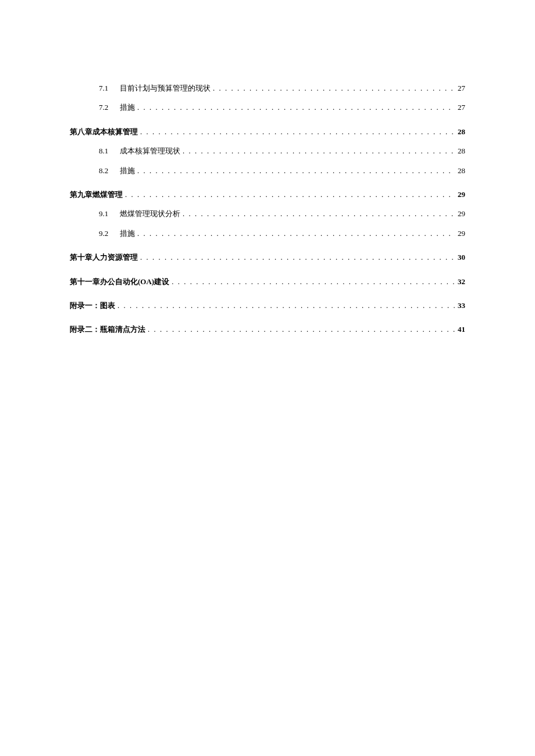 The width and height of the screenshot is (535, 756). I want to click on toc-entry: 9.1燃煤管理现状分析29, so click(268, 214).